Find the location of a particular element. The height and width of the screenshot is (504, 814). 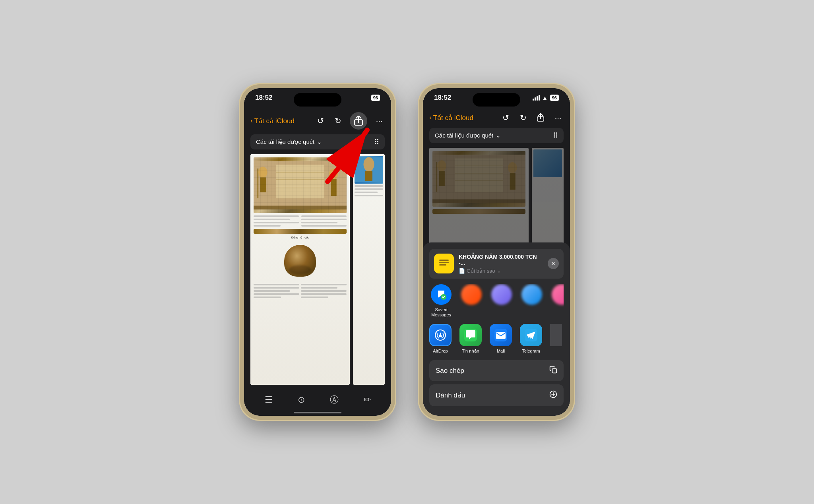

contact-2-avatar is located at coordinates (502, 295).